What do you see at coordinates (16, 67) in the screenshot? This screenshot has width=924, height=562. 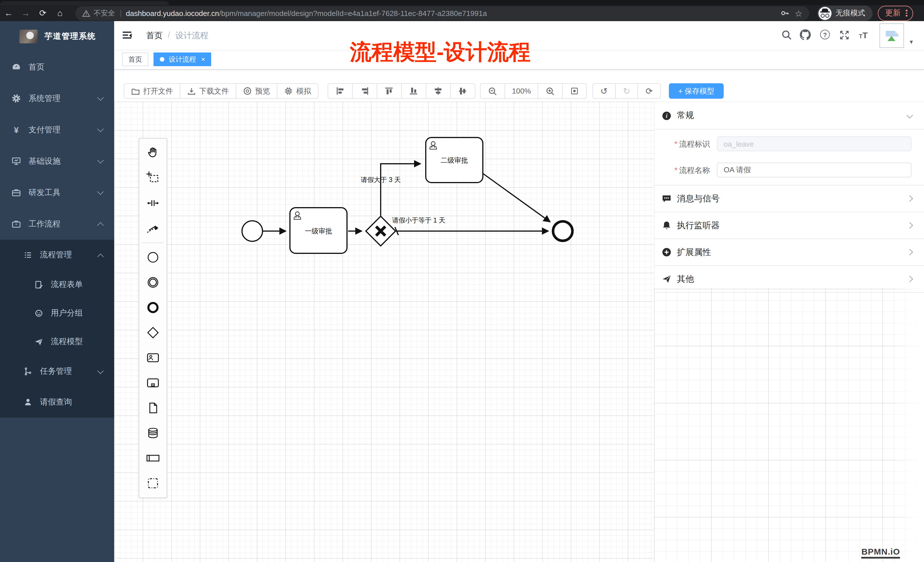 I see `dashboard-icon` at bounding box center [16, 67].